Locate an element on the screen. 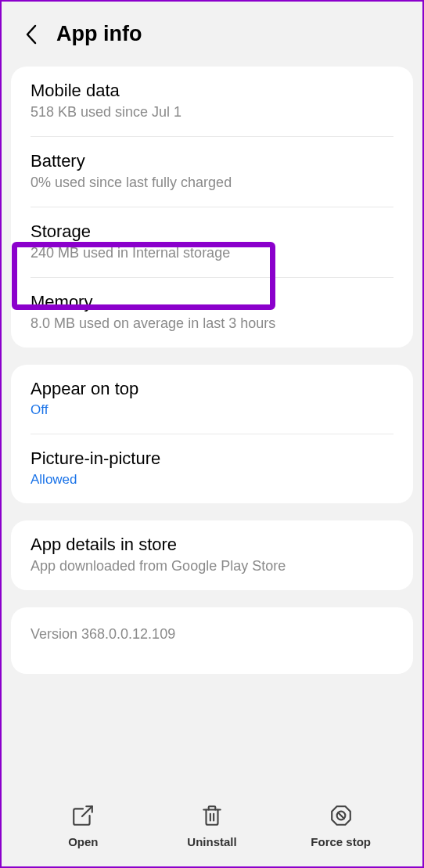 This screenshot has width=424, height=868. battery-sub: 0% used since last fully charged is located at coordinates (212, 183).